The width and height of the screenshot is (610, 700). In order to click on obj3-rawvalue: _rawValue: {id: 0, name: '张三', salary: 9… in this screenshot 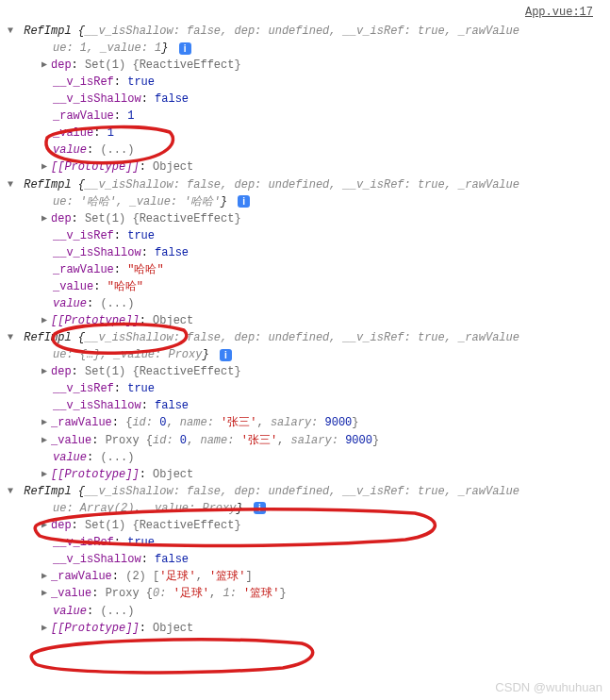, I will do `click(305, 423)`.